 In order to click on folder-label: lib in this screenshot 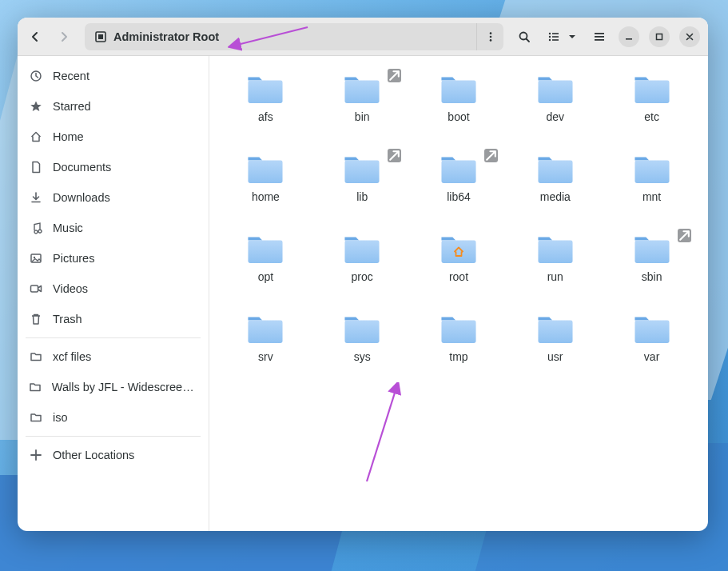, I will do `click(362, 197)`.